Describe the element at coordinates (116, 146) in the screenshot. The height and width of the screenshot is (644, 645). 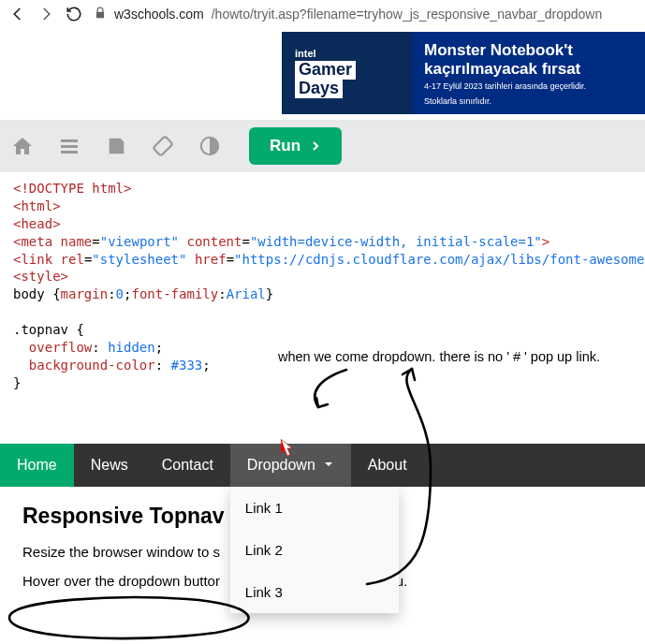
I see `save-icon` at that location.